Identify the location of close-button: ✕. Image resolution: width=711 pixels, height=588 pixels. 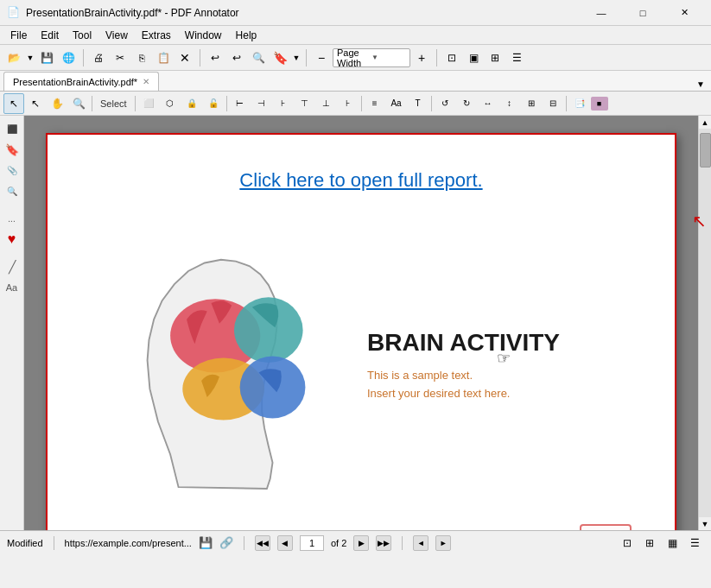
(684, 13).